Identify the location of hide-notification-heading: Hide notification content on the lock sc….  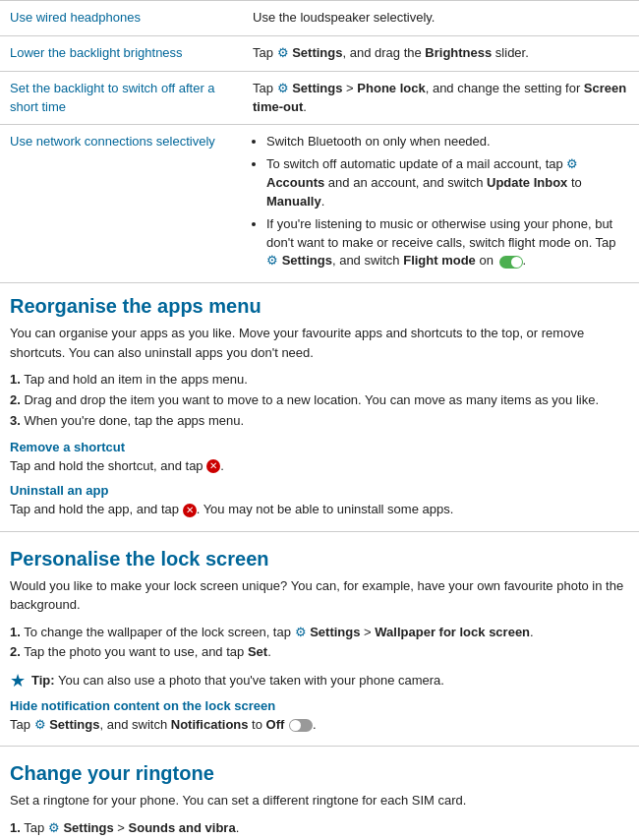
(320, 706).